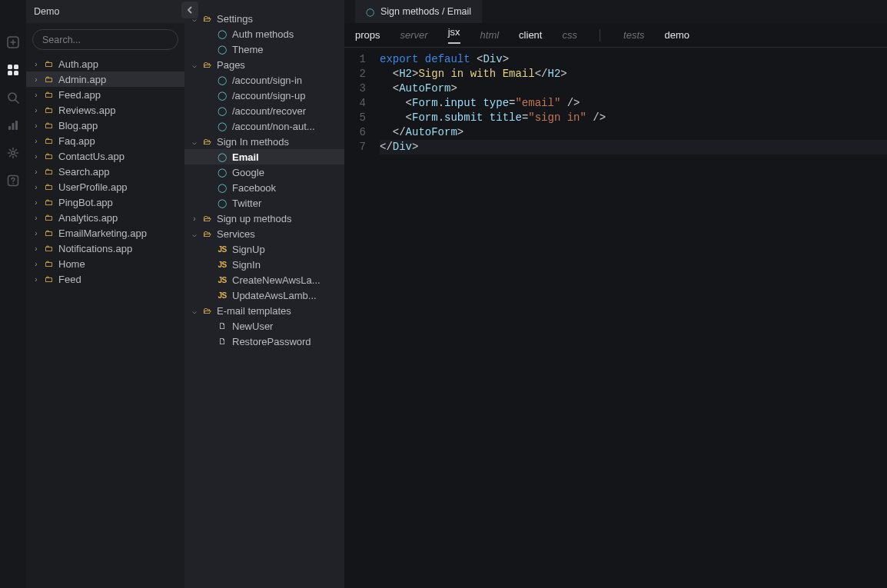  I want to click on tree-item: ◯/account/sign-in, so click(264, 80).